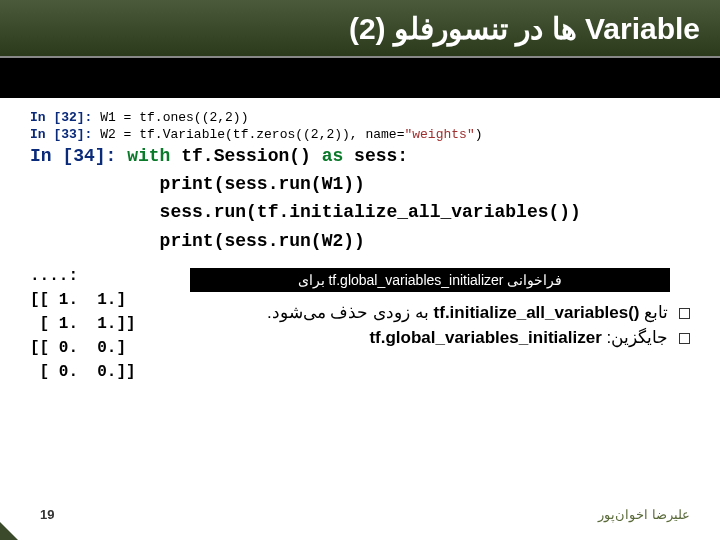  I want to click on code-line-2: In [33]: W2 = tf.Variable(tf.zeros((2,2)…, so click(360, 134).